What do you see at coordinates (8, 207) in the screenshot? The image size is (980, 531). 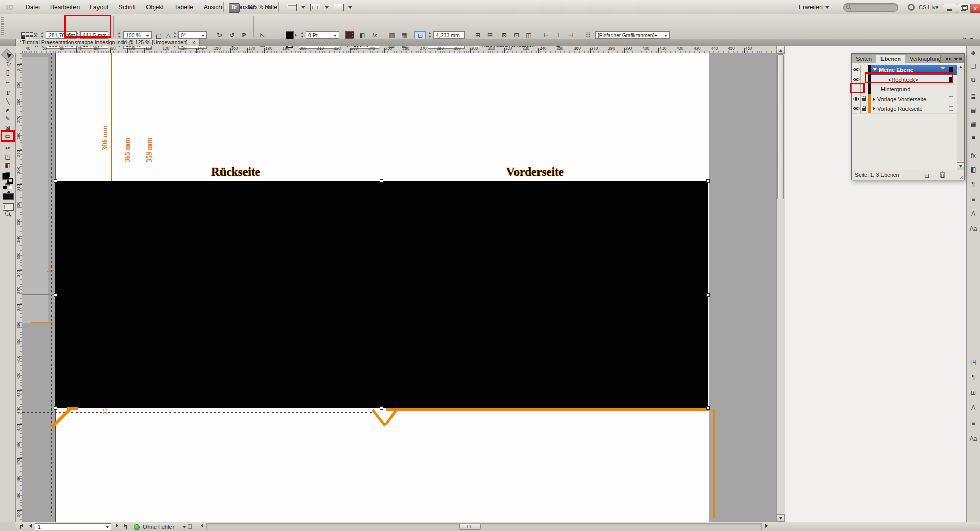 I see `normal-view-mode-button` at bounding box center [8, 207].